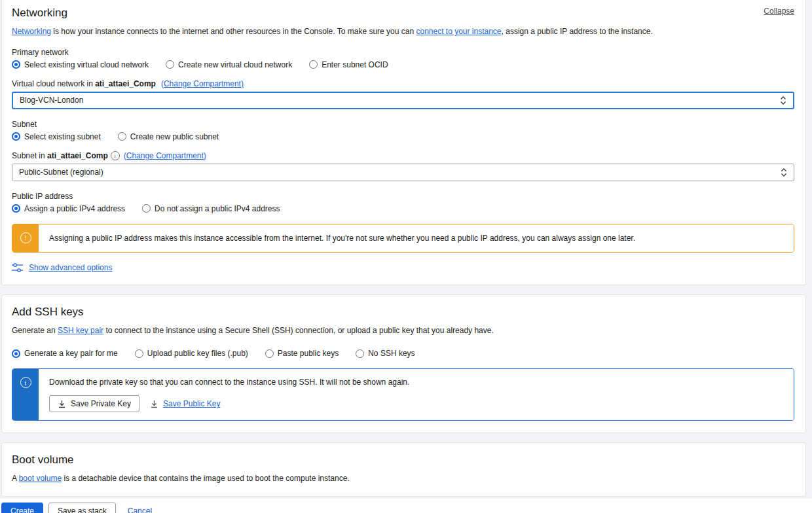 The width and height of the screenshot is (812, 513). What do you see at coordinates (235, 65) in the screenshot?
I see `radio-label: Create new virtual cloud network` at bounding box center [235, 65].